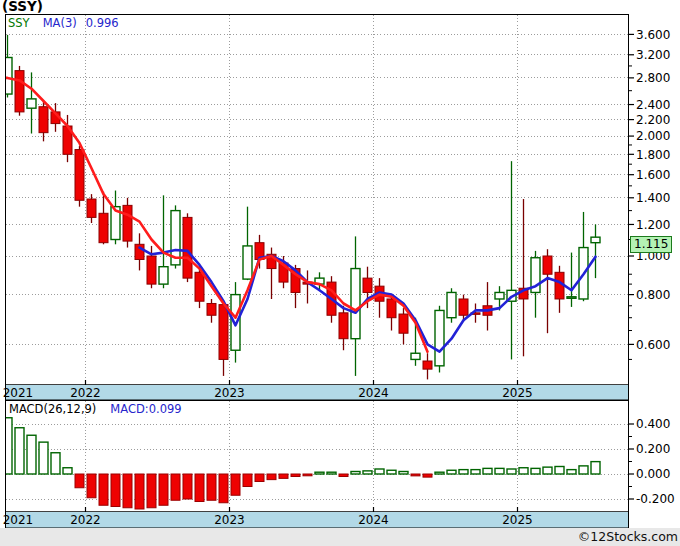  I want to click on macd-axis-label: 0.400, so click(653, 424).